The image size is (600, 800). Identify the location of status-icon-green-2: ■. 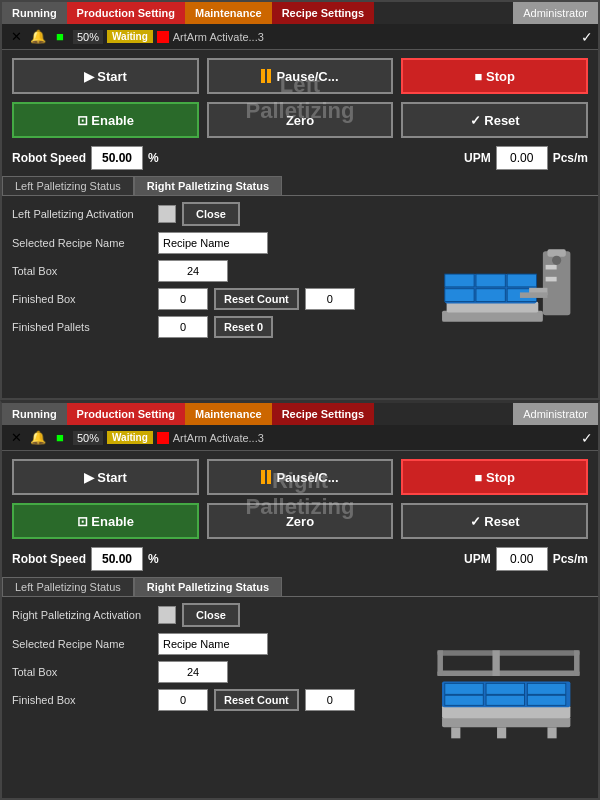
(60, 438).